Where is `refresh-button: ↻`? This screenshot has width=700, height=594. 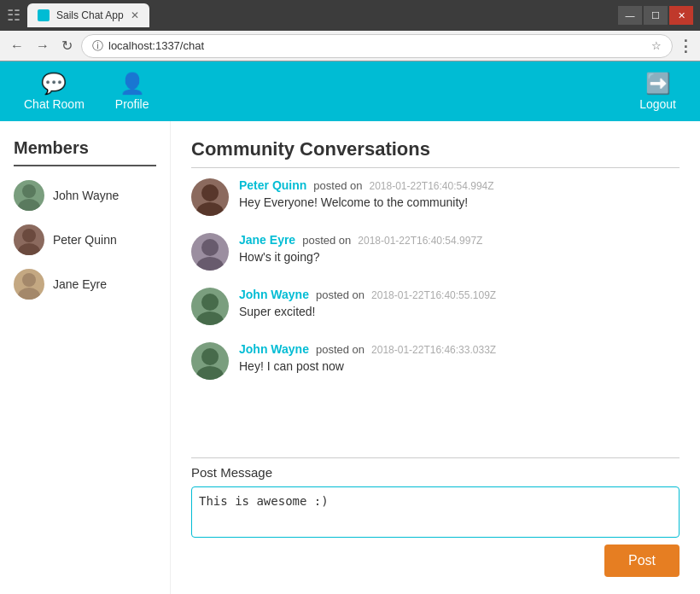
refresh-button: ↻ is located at coordinates (67, 46).